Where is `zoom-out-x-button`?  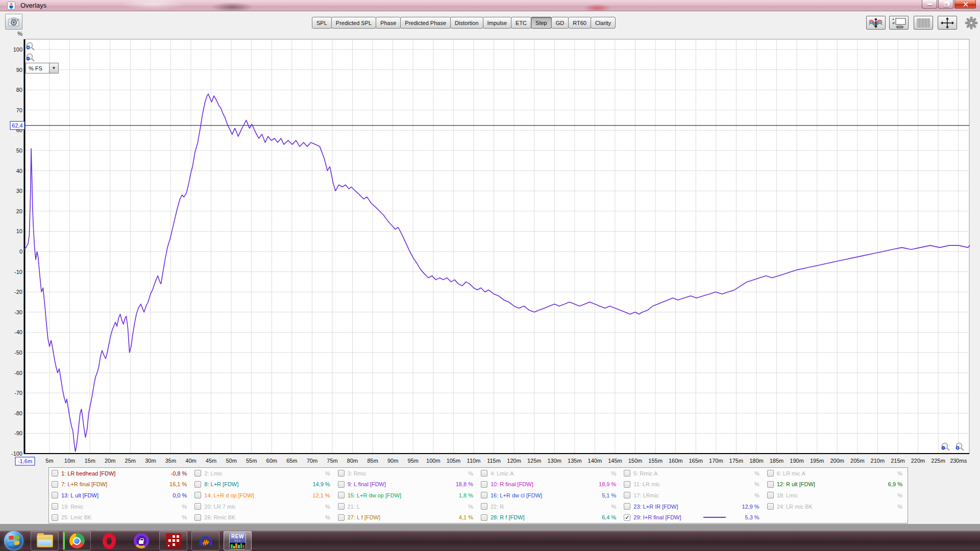
zoom-out-x-button is located at coordinates (945, 447).